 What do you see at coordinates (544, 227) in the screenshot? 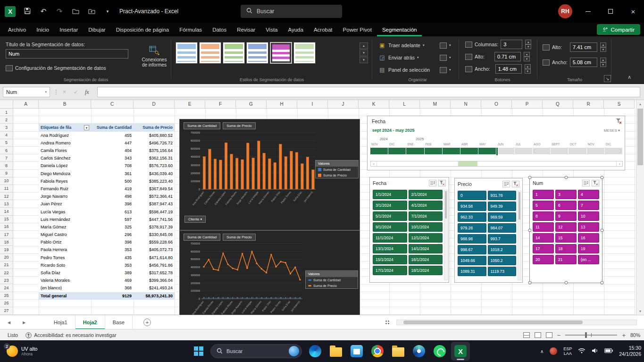
I see `slicer-item-11: 11` at bounding box center [544, 227].